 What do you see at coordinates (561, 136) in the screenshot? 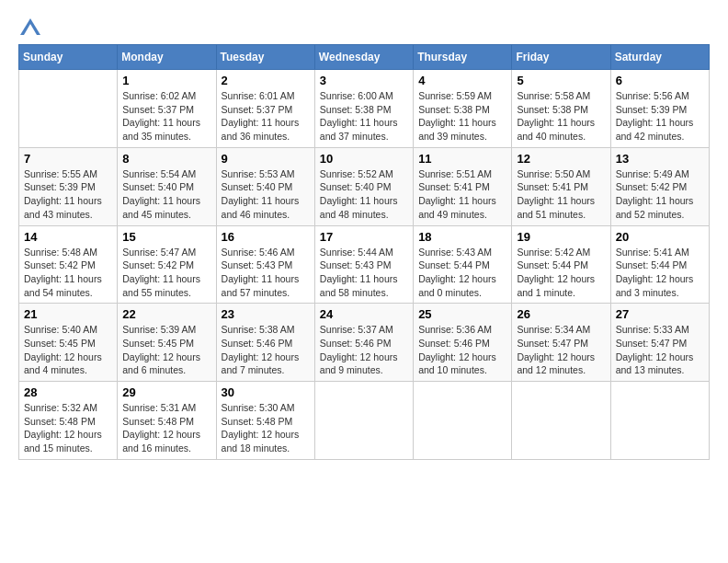
I see `daylight-continuation: and 40 minutes.` at bounding box center [561, 136].